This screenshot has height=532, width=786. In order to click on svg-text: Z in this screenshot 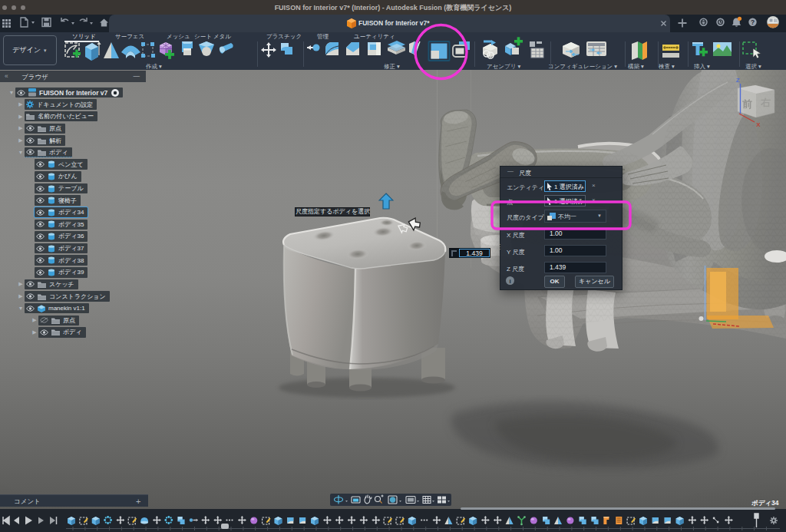, I will do `click(738, 80)`.